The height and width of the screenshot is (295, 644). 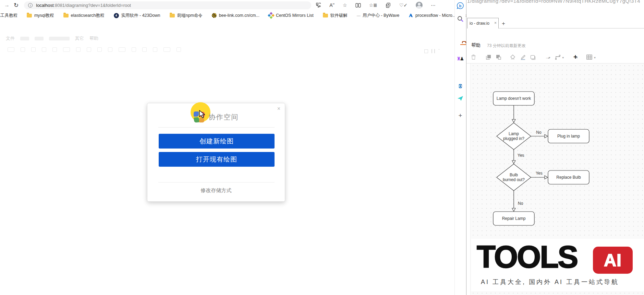 What do you see at coordinates (358, 5) in the screenshot?
I see `split-screen-icon` at bounding box center [358, 5].